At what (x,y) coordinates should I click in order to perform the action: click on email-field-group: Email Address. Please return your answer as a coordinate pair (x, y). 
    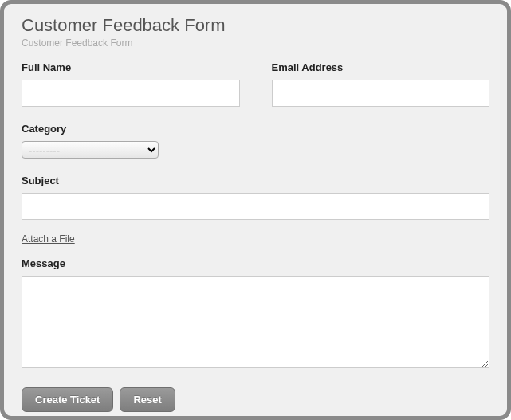
    Looking at the image, I should click on (381, 84).